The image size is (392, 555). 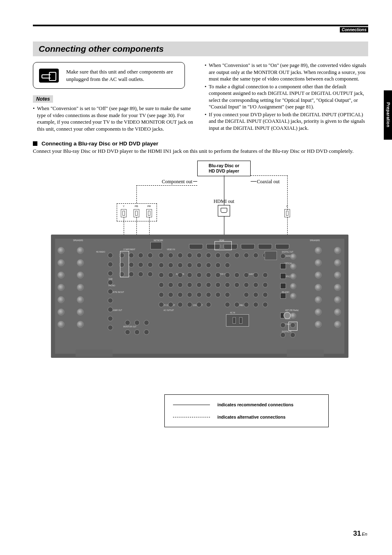 What do you see at coordinates (269, 193) in the screenshot?
I see `coax-leader` at bounding box center [269, 193].